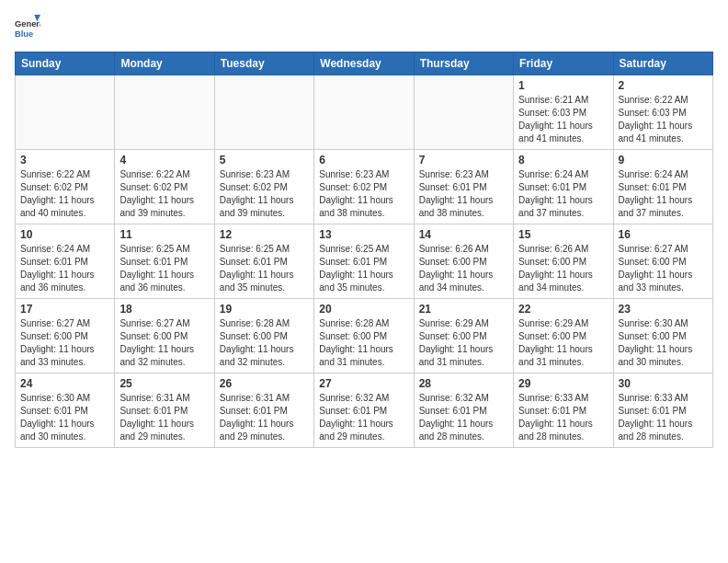 The width and height of the screenshot is (728, 563). Describe the element at coordinates (165, 337) in the screenshot. I see `calendar-cell: 18Sunrise: 6:27 AM Sunset: 6:00 PM Dayli…` at that location.